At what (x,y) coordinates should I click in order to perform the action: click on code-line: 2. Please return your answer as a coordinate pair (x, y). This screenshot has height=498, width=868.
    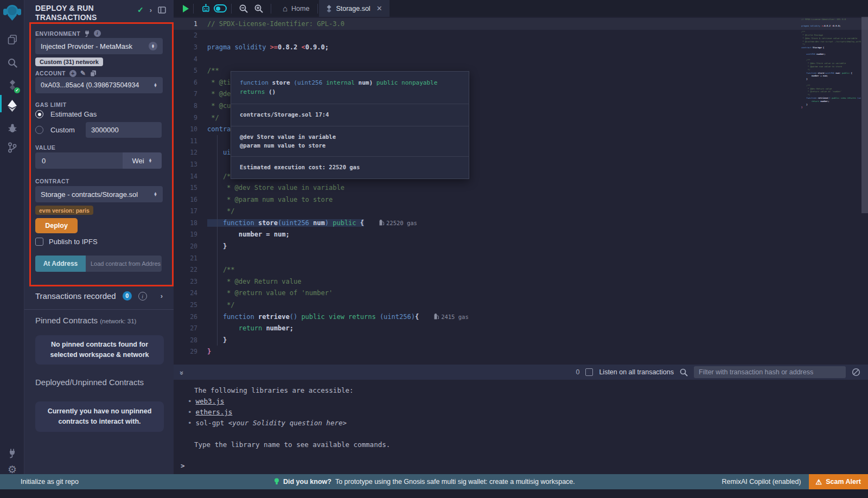
    Looking at the image, I should click on (521, 36).